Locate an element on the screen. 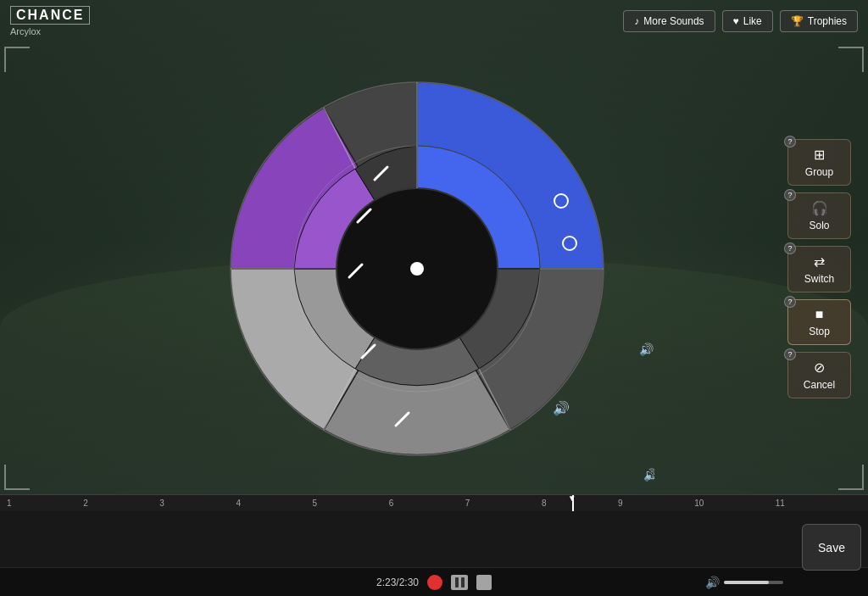  save-label: Save is located at coordinates (832, 548).